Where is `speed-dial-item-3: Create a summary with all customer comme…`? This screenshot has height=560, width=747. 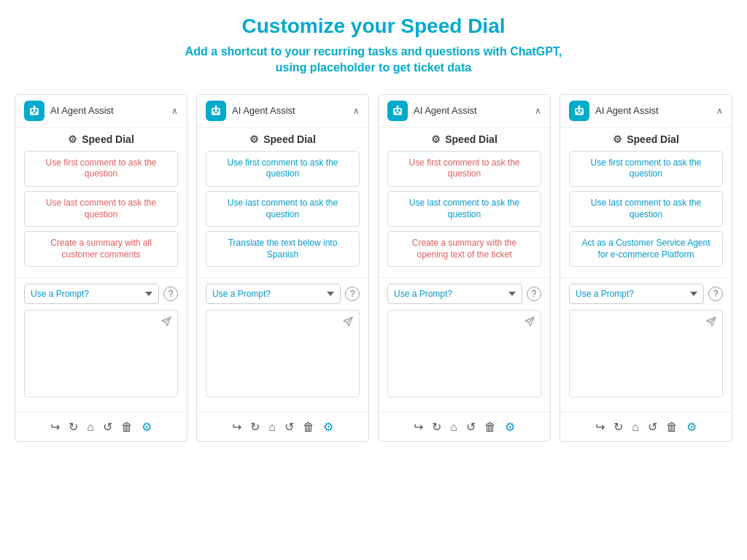 speed-dial-item-3: Create a summary with all customer comme… is located at coordinates (101, 249).